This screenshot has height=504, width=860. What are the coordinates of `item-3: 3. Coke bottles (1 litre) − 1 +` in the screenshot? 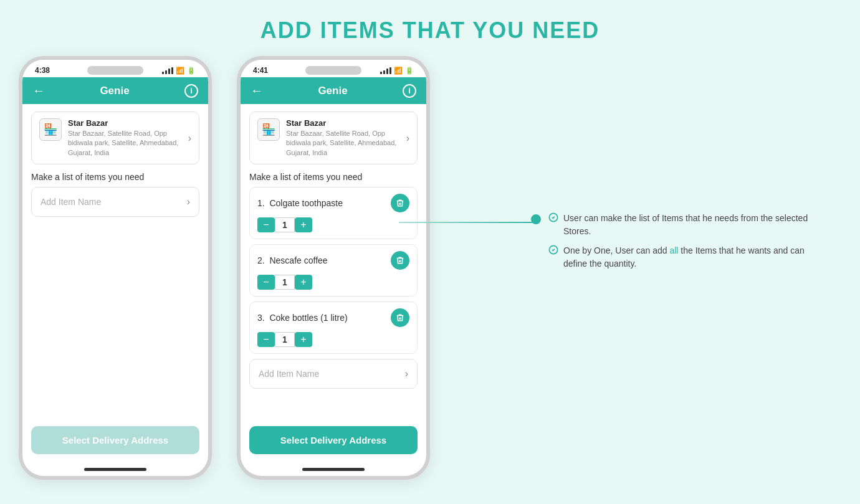 It's located at (333, 328).